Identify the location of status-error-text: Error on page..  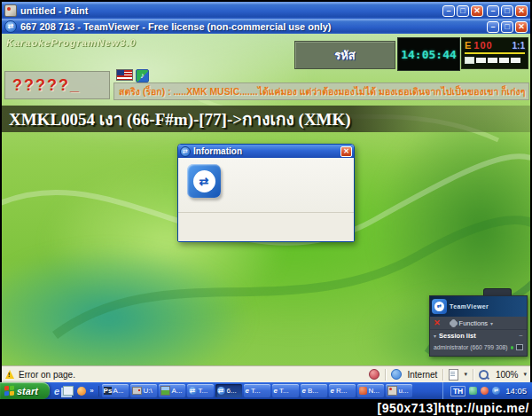
(47, 374).